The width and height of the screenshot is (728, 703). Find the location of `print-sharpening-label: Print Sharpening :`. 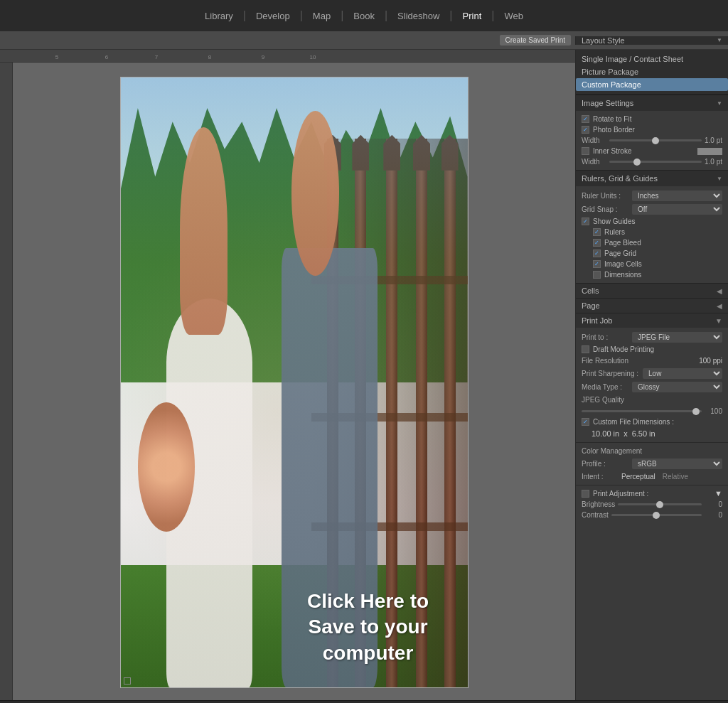

print-sharpening-label: Print Sharpening : is located at coordinates (610, 374).